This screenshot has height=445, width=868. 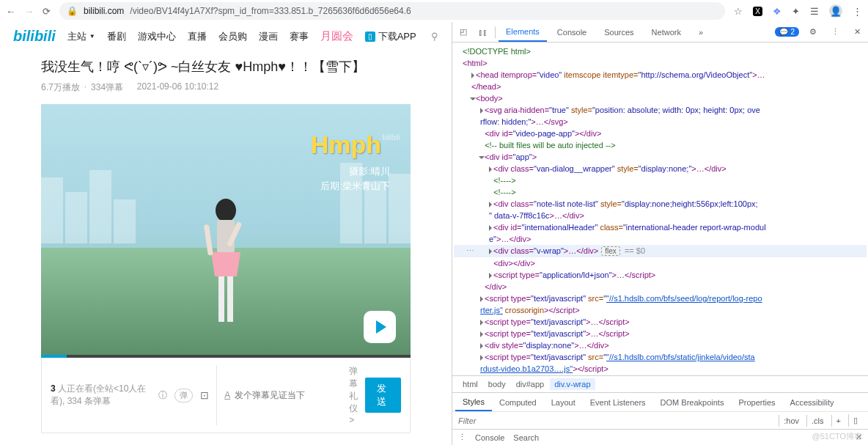 I want to click on send-button: 发送, so click(x=383, y=395).